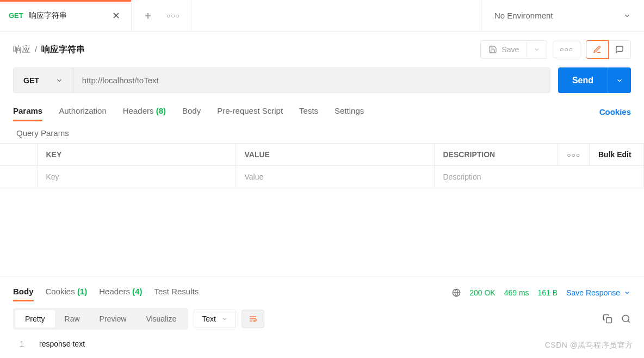 The image size is (644, 358). I want to click on bulk-edit-button: Bulk Edit, so click(617, 155).